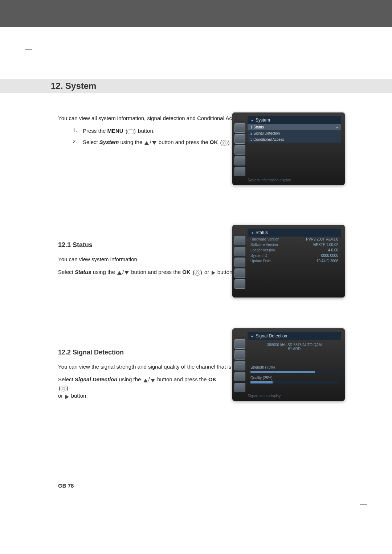 The image size is (392, 554). Describe the element at coordinates (294, 382) in the screenshot. I see `quality-bar` at that location.